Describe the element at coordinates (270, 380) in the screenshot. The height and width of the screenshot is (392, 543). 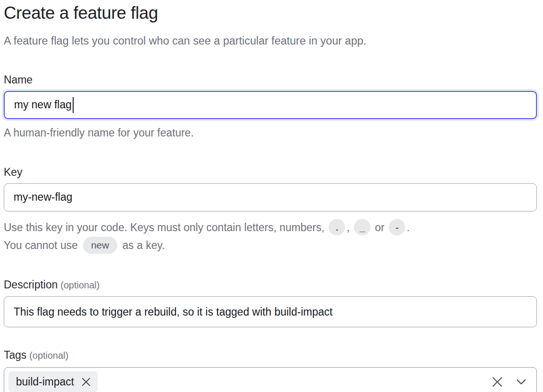
I see `tags-select-input: build-impact` at that location.